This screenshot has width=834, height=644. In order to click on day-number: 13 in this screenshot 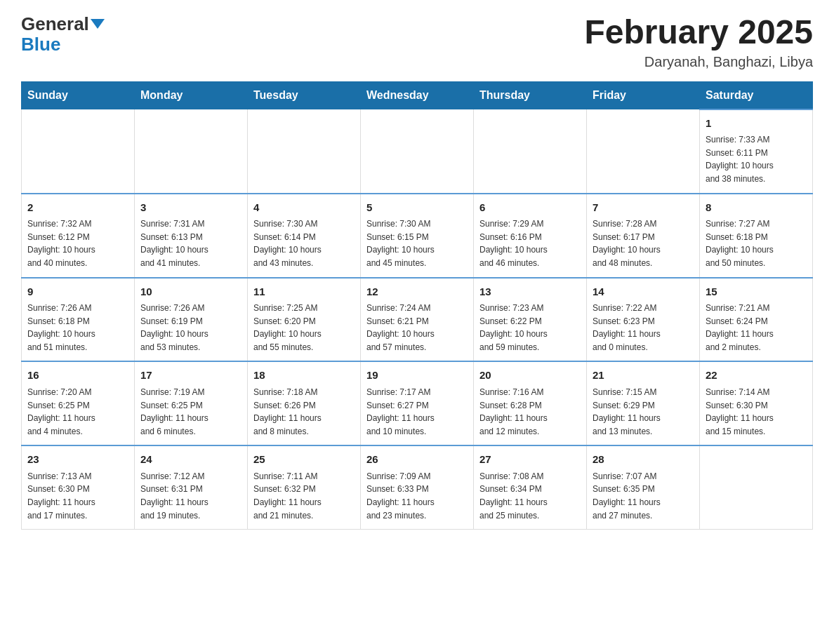, I will do `click(530, 292)`.